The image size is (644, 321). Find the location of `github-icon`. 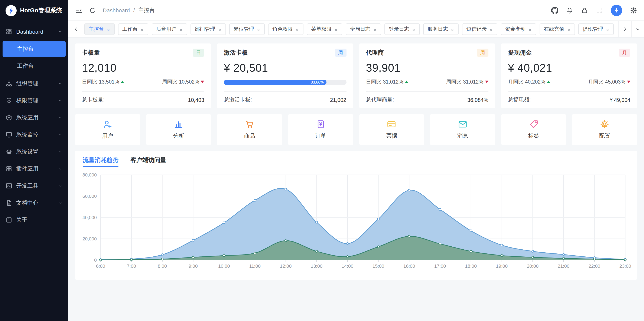

github-icon is located at coordinates (554, 10).